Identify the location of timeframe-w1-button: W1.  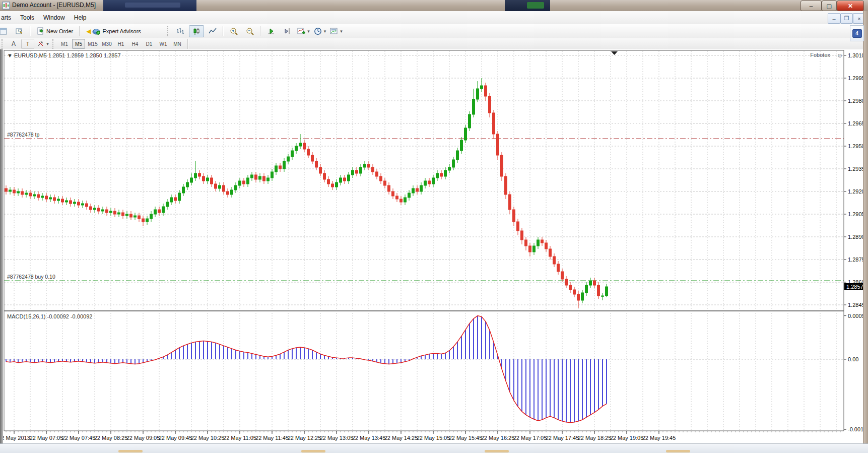
(163, 44).